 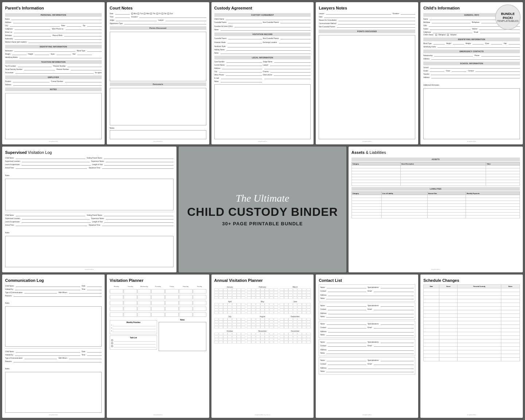 What do you see at coordinates (367, 311) in the screenshot?
I see `contact-2: Name: Specializations: Contact: Email: A…` at bounding box center [367, 311].